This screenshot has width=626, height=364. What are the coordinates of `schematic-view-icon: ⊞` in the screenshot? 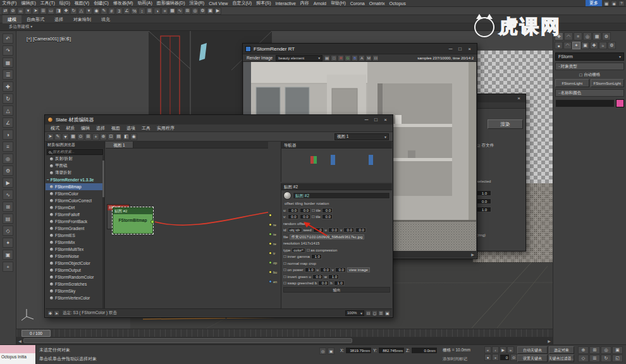 It's located at (8, 207).